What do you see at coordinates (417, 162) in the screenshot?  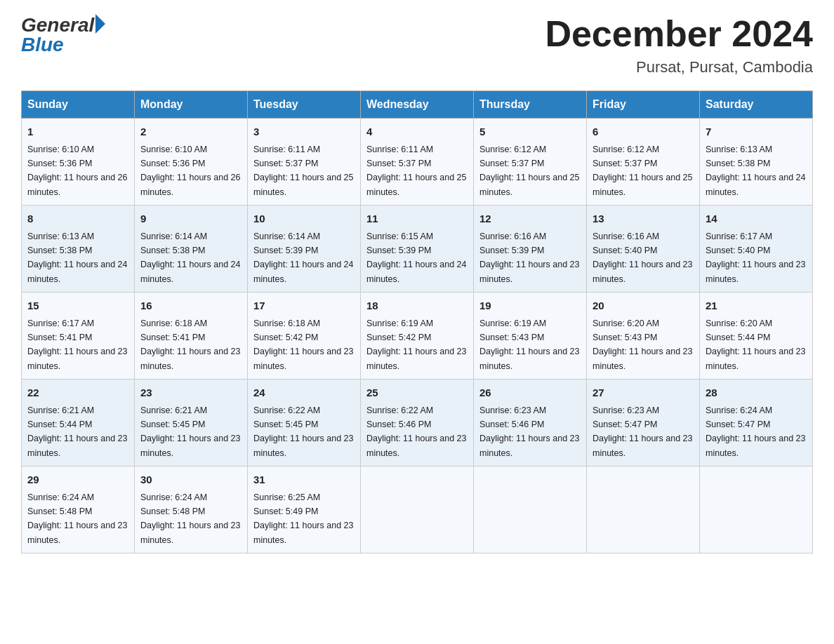 I see `calendar-week-row: 1 Sunrise: 6:10 AMSunset: 5:36 PMDayligh…` at bounding box center [417, 162].